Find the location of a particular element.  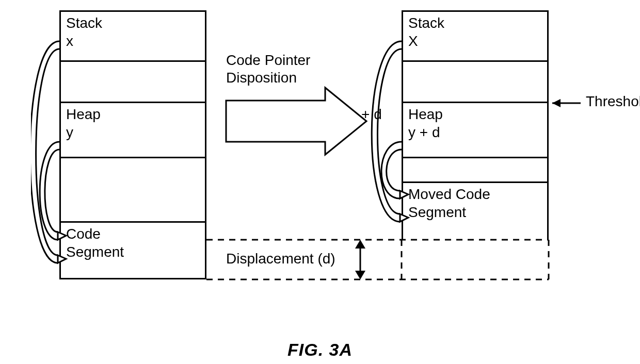

threshold-label: Threshold is located at coordinates (613, 102).